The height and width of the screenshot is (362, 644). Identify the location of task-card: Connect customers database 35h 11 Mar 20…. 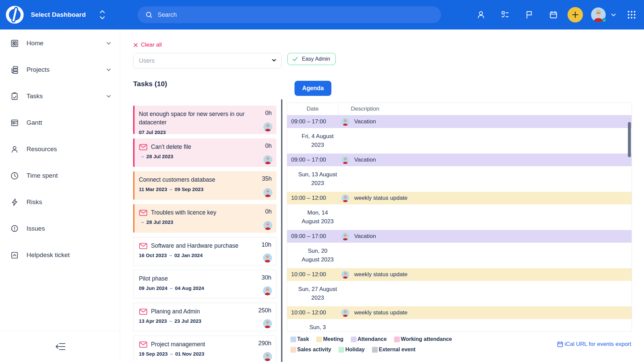
(205, 186).